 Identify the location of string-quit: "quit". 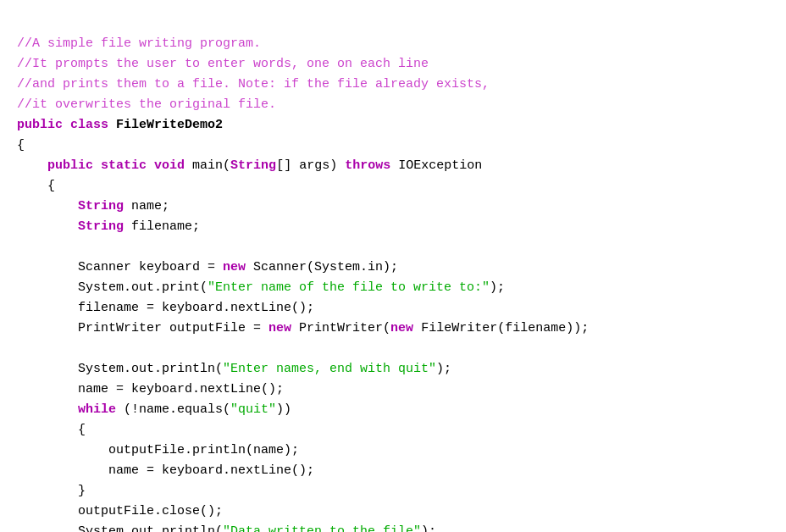
(253, 410).